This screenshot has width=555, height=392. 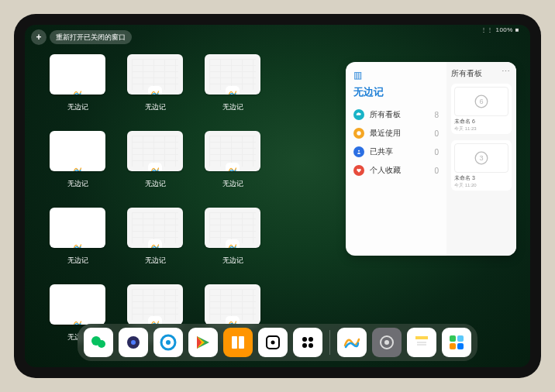 I want to click on menu-item-heart: 个人收藏 0, so click(x=396, y=170).